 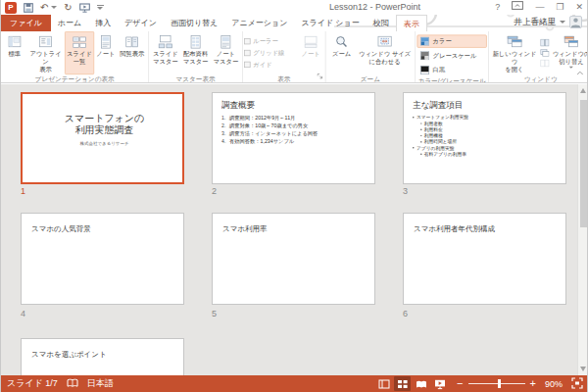 What do you see at coordinates (533, 384) in the screenshot?
I see `zoom-in-button: +` at bounding box center [533, 384].